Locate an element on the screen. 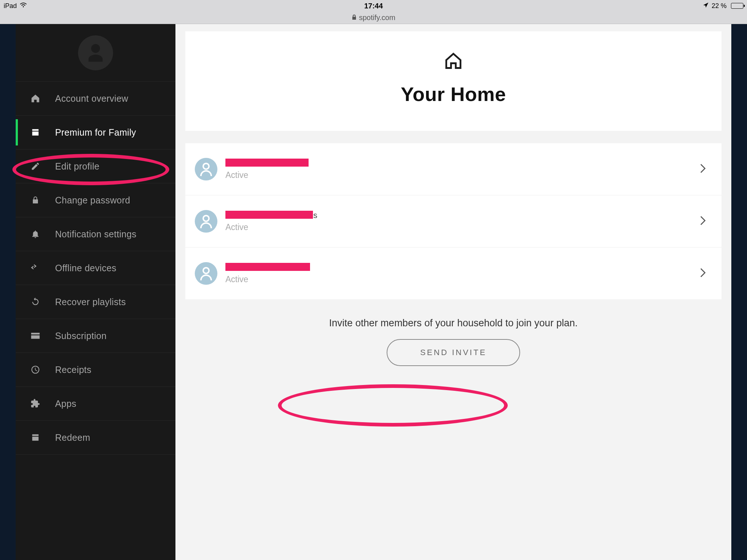 This screenshot has height=560, width=747. wifi-icon is located at coordinates (23, 6).